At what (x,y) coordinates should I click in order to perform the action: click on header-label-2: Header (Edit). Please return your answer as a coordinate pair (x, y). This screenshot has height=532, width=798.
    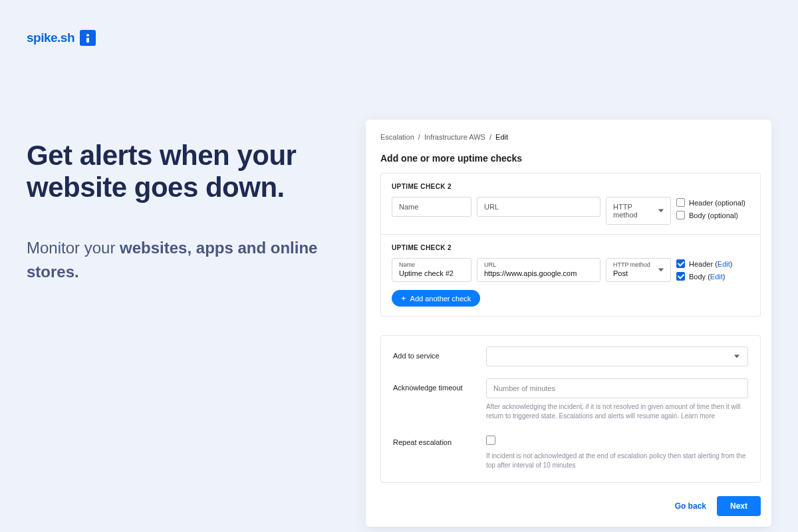
    Looking at the image, I should click on (710, 264).